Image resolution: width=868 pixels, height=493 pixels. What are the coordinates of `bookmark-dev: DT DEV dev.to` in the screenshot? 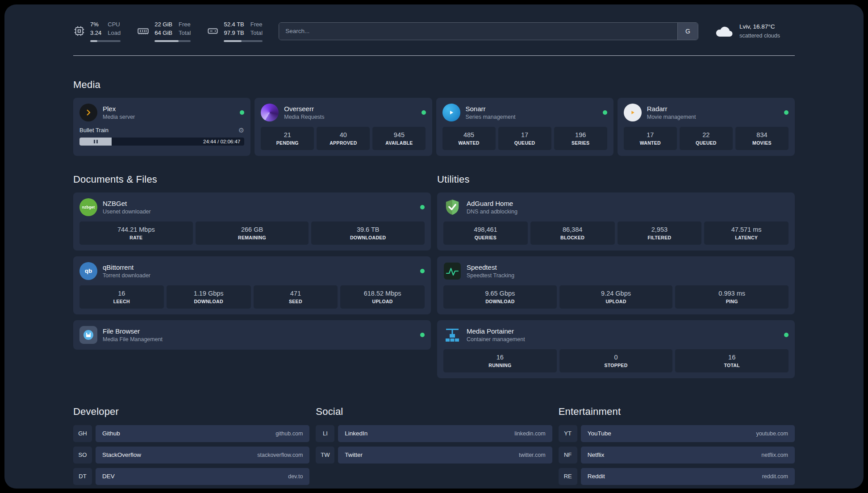 It's located at (191, 476).